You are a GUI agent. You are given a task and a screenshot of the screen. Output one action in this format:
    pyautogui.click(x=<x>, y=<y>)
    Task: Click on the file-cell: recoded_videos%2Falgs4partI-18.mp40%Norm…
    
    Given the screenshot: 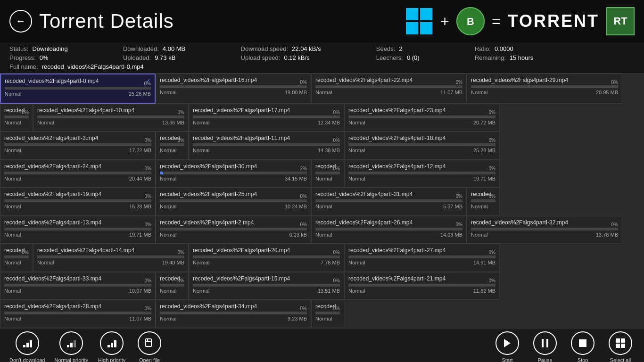 What is the action you would take?
    pyautogui.click(x=422, y=146)
    